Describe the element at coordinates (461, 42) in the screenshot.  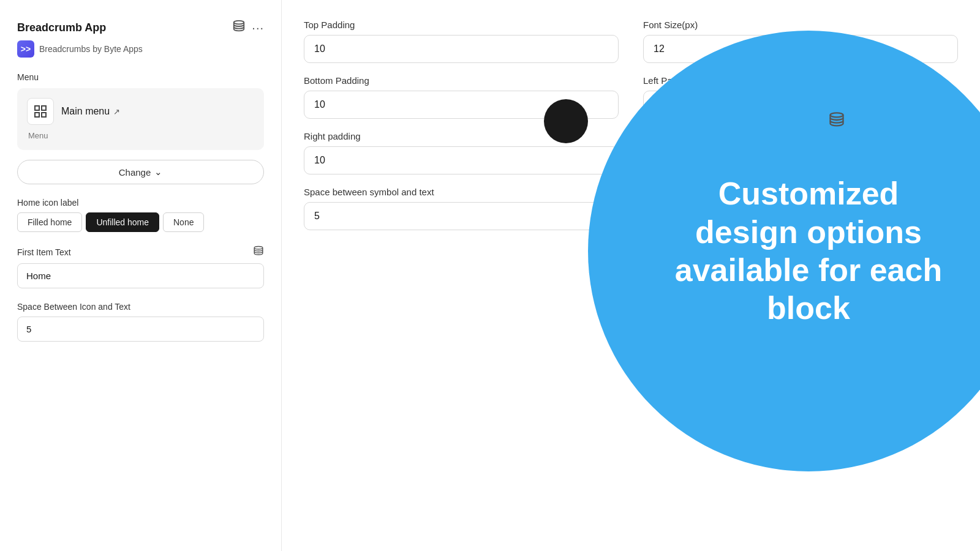
I see `top-padding-field: Top Padding` at that location.